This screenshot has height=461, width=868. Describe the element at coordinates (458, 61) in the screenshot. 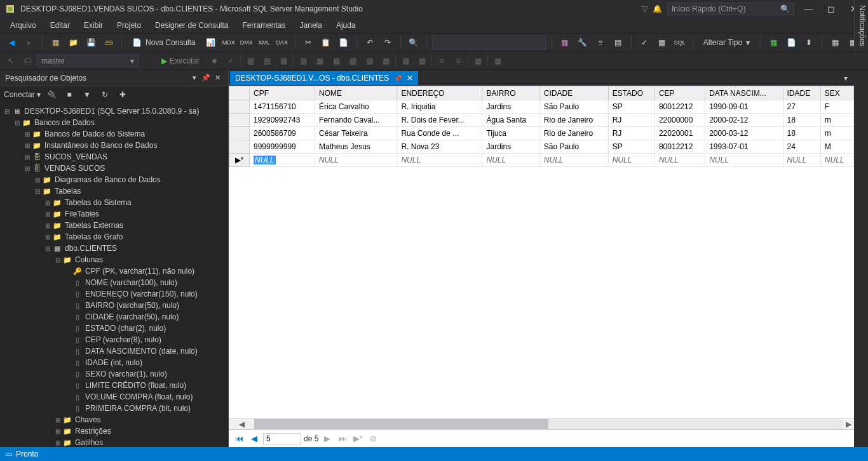

I see `t13-icon: ≡` at that location.